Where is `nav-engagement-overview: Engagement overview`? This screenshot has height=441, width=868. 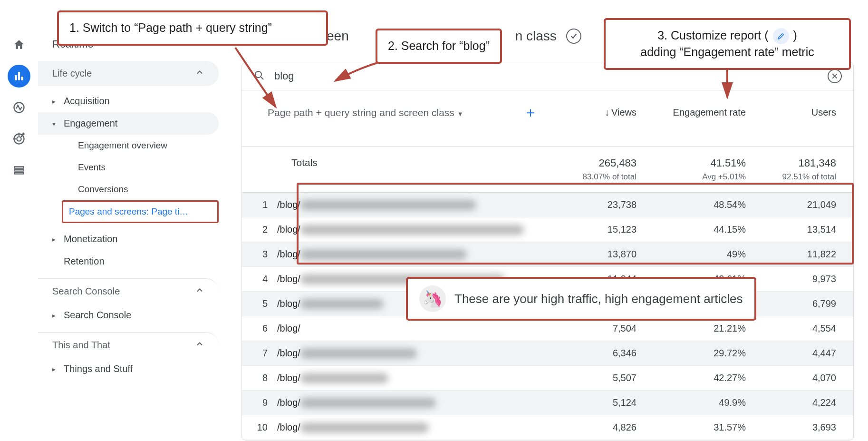 nav-engagement-overview: Engagement overview is located at coordinates (128, 146).